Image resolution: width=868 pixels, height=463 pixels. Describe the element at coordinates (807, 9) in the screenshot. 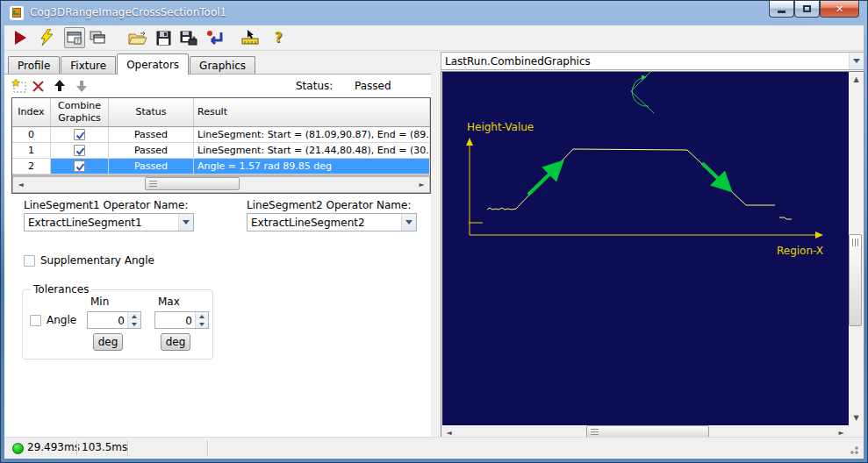

I see `maximize-button` at that location.